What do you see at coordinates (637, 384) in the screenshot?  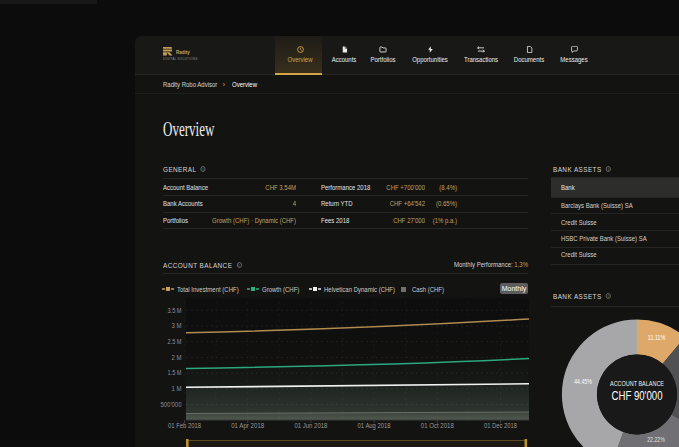 I see `svg-text: ACCOUNT BALANCE` at bounding box center [637, 384].